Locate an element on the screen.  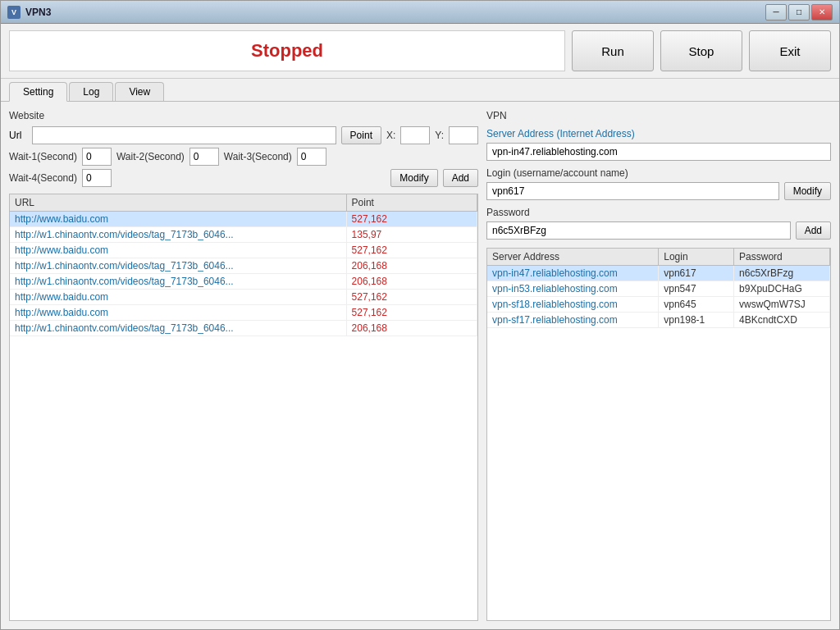
x-input is located at coordinates (415, 135).